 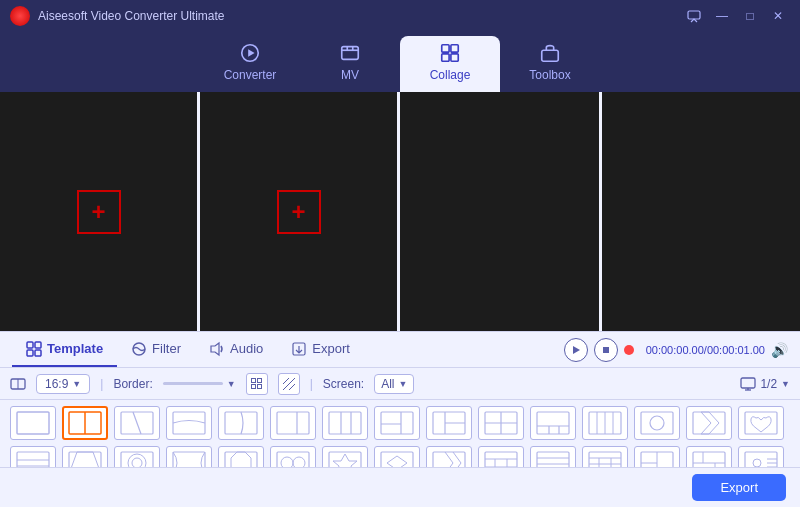 I want to click on playback-controls: 00:00:00.00/00:00:01.00 🔊, so click(x=676, y=350).